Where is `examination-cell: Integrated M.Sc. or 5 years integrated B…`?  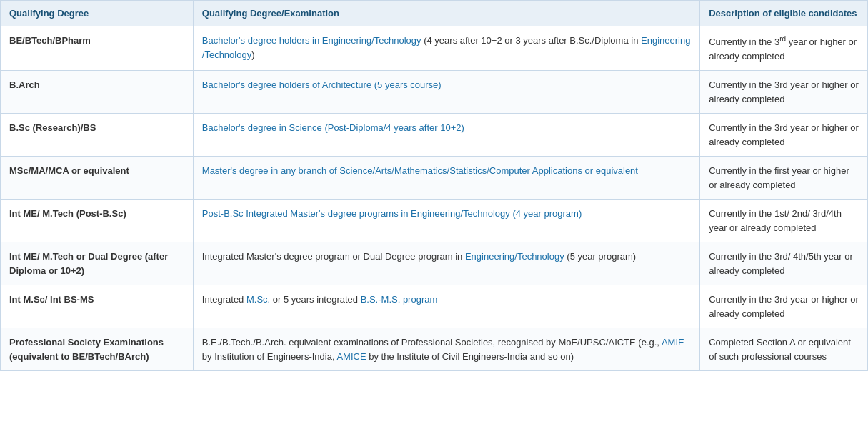
examination-cell: Integrated M.Sc. or 5 years integrated B… is located at coordinates (446, 307).